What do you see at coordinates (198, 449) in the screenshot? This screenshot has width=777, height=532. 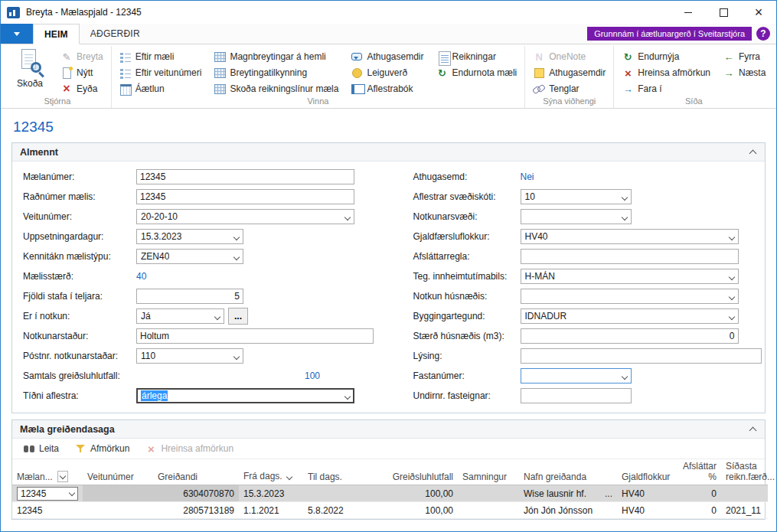 I see `clear-filter-label: Hreinsa afmörkun` at bounding box center [198, 449].